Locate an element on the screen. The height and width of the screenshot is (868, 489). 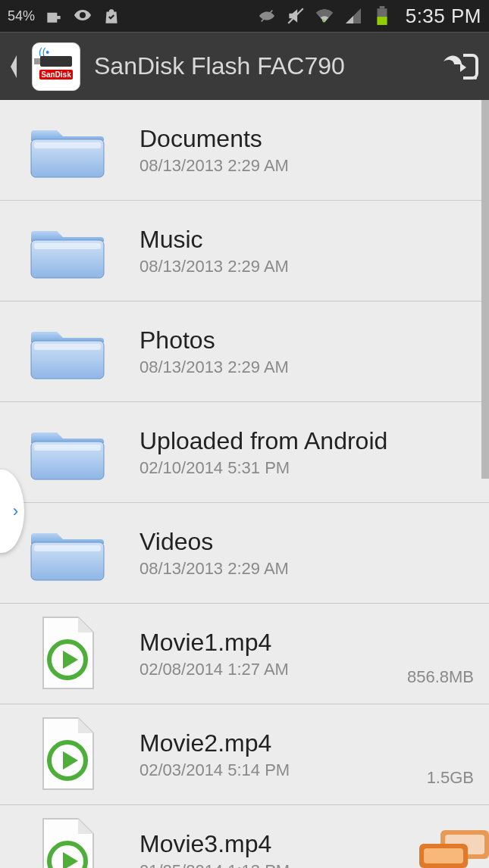
item-timestamp: 01/25/2014 1:13 PM is located at coordinates (284, 865).